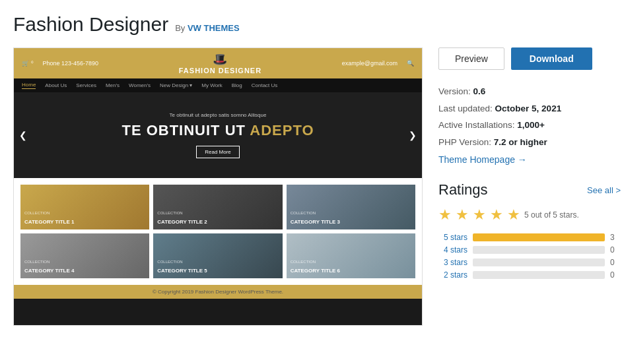 The image size is (622, 364). Describe the element at coordinates (218, 131) in the screenshot. I see `hero-title: TE OBTINUIT UT ADEPTO` at that location.